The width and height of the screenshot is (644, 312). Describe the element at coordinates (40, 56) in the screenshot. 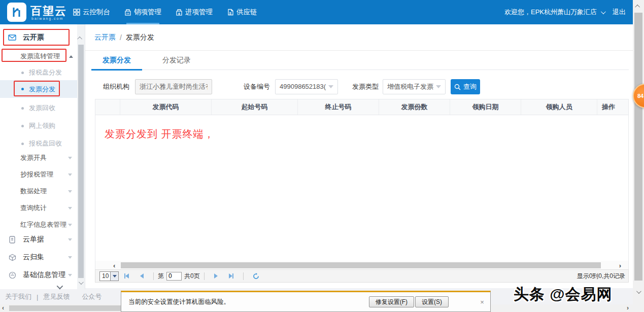

I see `sidebar-group-label: 发票流转管理` at that location.